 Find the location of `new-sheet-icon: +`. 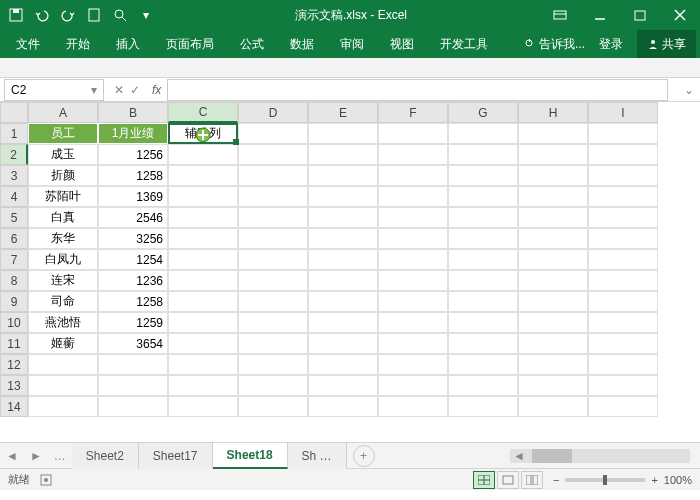

new-sheet-icon: + is located at coordinates (364, 456).